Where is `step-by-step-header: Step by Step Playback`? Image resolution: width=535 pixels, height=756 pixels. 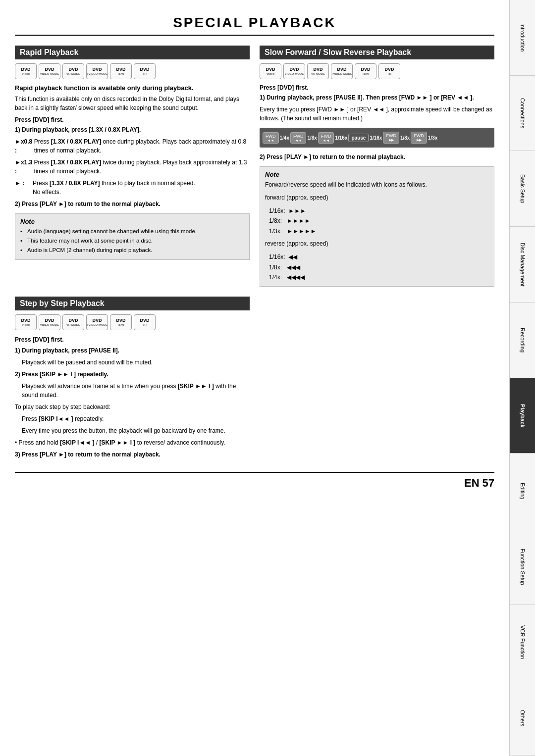
step-by-step-header: Step by Step Playback is located at coordinates (132, 303).